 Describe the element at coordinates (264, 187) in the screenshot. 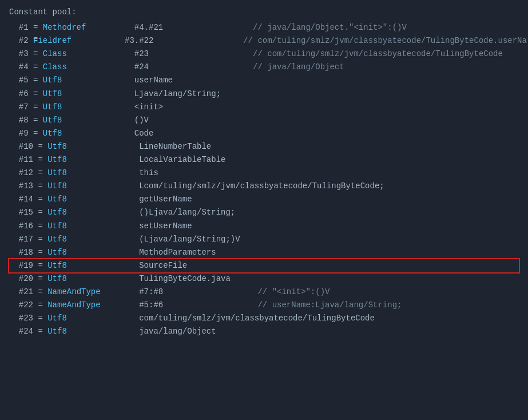

I see `code-line: #13 = Utf8Lcom/tuling/smlz/jvm/classbyat…` at that location.